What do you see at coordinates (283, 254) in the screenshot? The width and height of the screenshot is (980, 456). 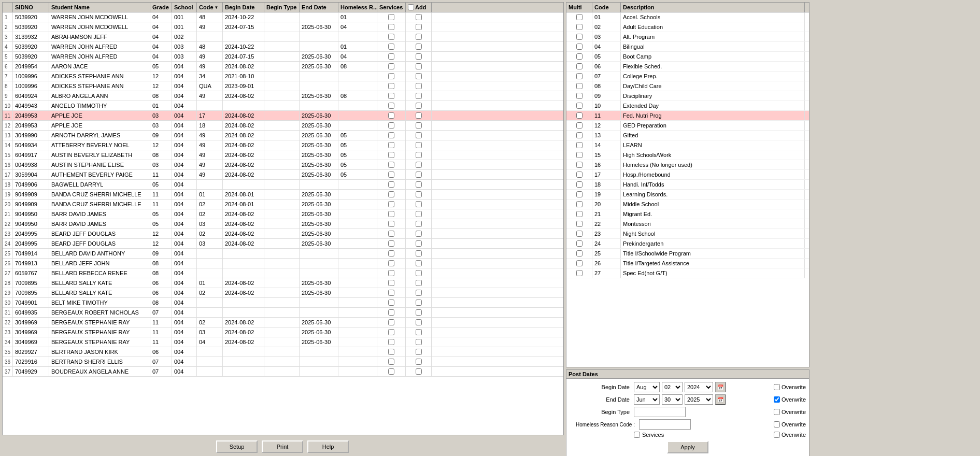 I see `table-row: 25 7049914 BELLARD DAVID ANTHONY 09 004` at bounding box center [283, 254].